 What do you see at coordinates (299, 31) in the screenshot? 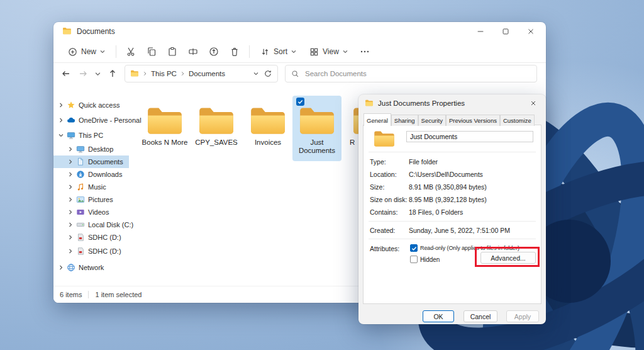
I see `explorer-titlebar: Documents` at bounding box center [299, 31].